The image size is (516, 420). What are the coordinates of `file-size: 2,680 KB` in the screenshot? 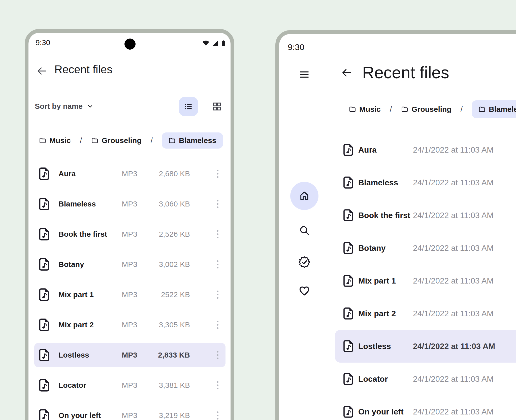 It's located at (171, 174).